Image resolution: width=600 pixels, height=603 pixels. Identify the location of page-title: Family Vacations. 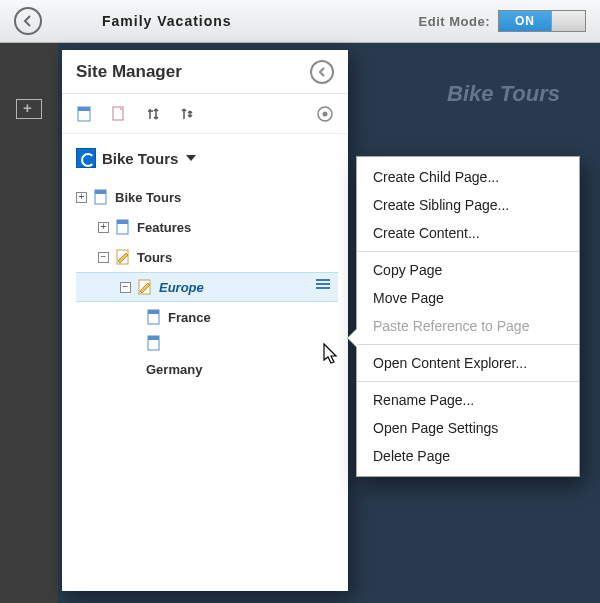
(167, 21).